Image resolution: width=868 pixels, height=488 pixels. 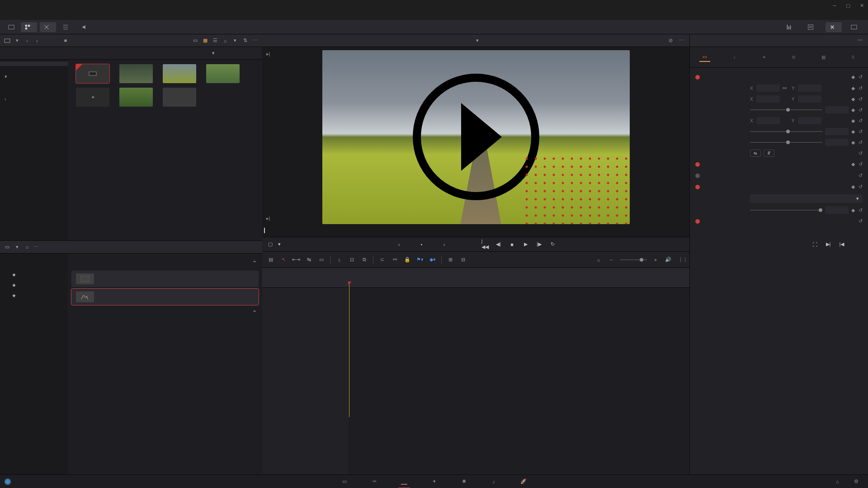 What do you see at coordinates (29, 27) in the screenshot?
I see `media-pool-button` at bounding box center [29, 27].